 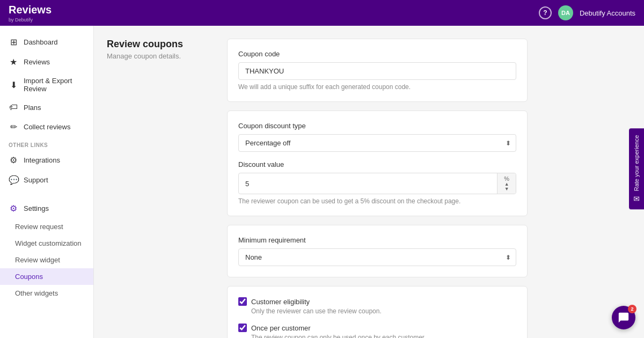 I want to click on customer-eligibility-checkbox, so click(x=243, y=302).